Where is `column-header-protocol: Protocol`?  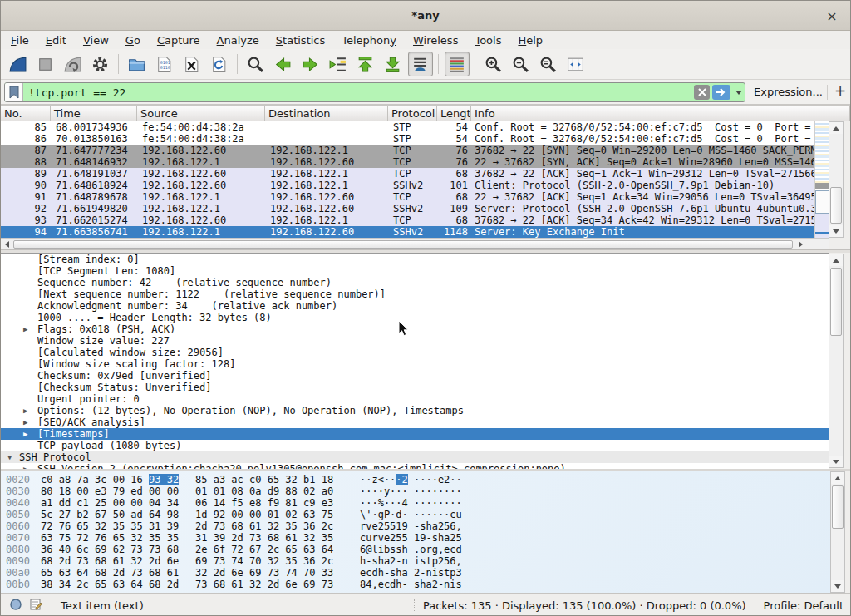
column-header-protocol: Protocol is located at coordinates (412, 113).